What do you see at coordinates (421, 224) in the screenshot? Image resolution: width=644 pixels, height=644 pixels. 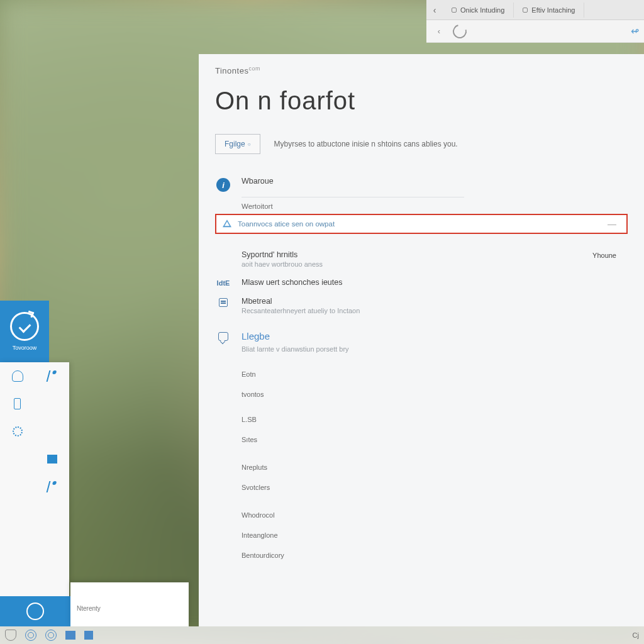 I see `highlighted-setting-row: Toannvocs atice sen on owpat —` at bounding box center [421, 224].